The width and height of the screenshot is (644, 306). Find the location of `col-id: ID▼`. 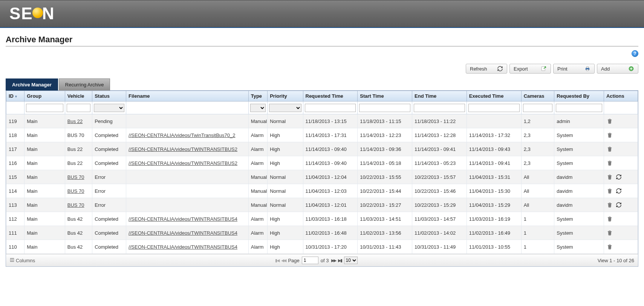

col-id: ID▼ is located at coordinates (15, 96).